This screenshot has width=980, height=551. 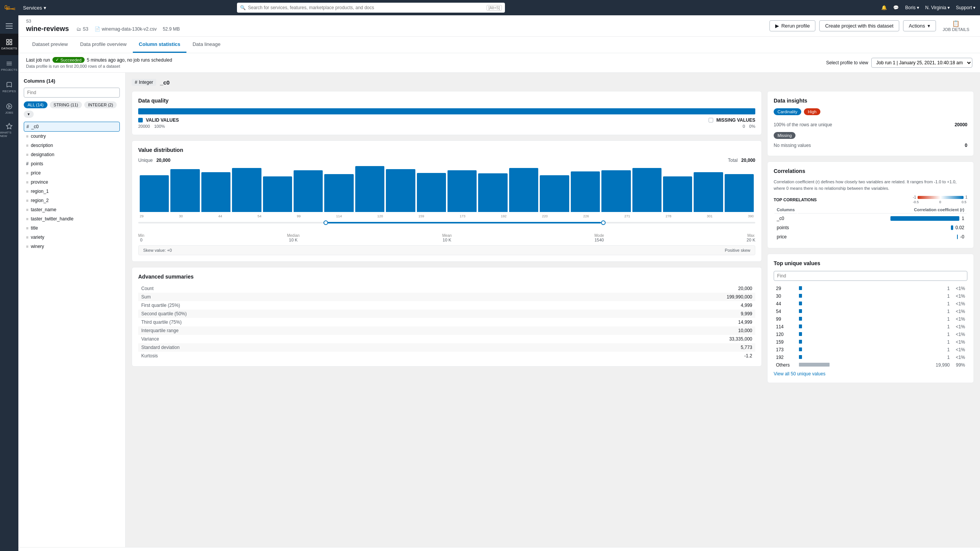 I want to click on range-fill, so click(x=462, y=223).